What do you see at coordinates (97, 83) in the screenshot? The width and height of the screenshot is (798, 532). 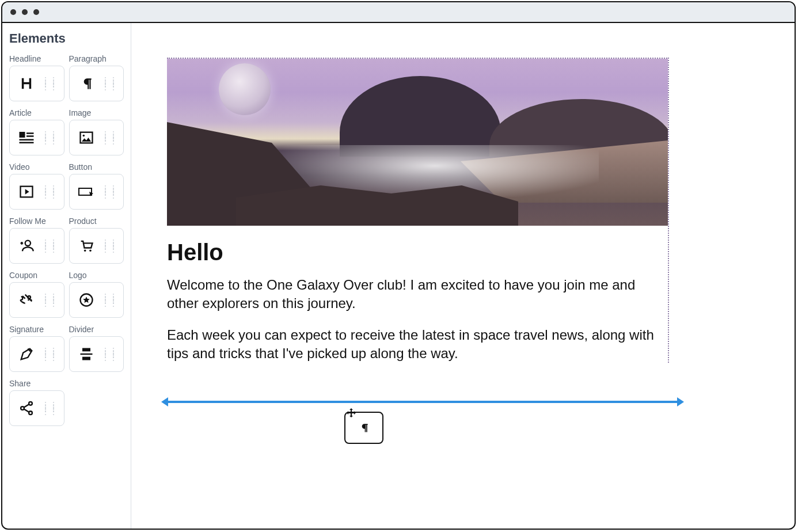 I see `element-paragraph: ⋮⋮⋮⋮⋮⋮` at bounding box center [97, 83].